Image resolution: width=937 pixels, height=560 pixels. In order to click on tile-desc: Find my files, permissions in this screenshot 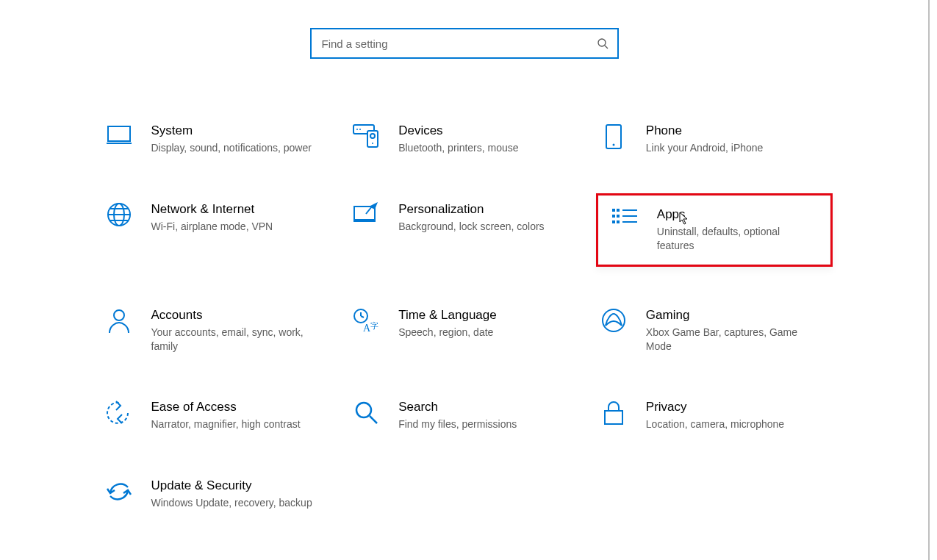, I will do `click(457, 425)`.